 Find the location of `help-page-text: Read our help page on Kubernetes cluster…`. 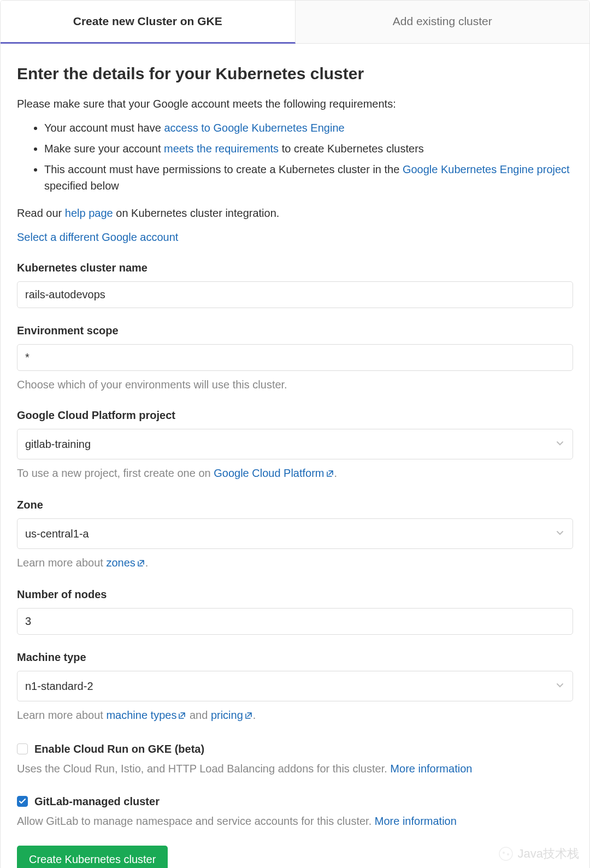

help-page-text: Read our help page on Kubernetes cluster… is located at coordinates (295, 213).